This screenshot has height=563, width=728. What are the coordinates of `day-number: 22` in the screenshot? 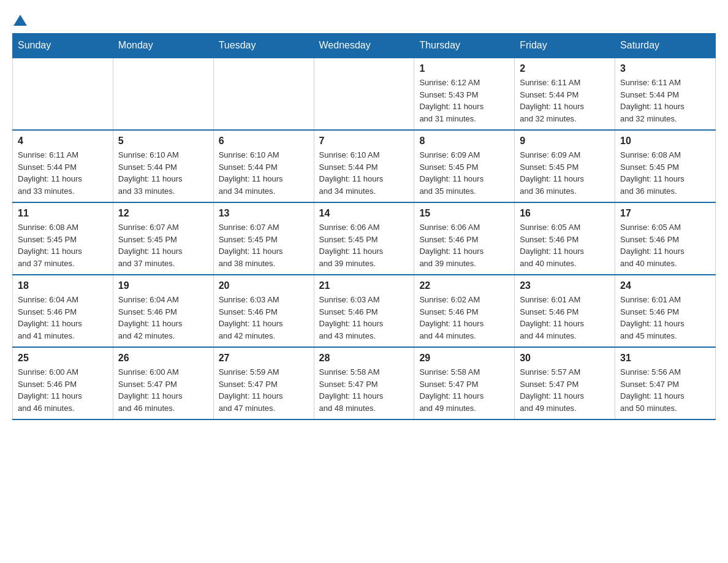 It's located at (464, 286).